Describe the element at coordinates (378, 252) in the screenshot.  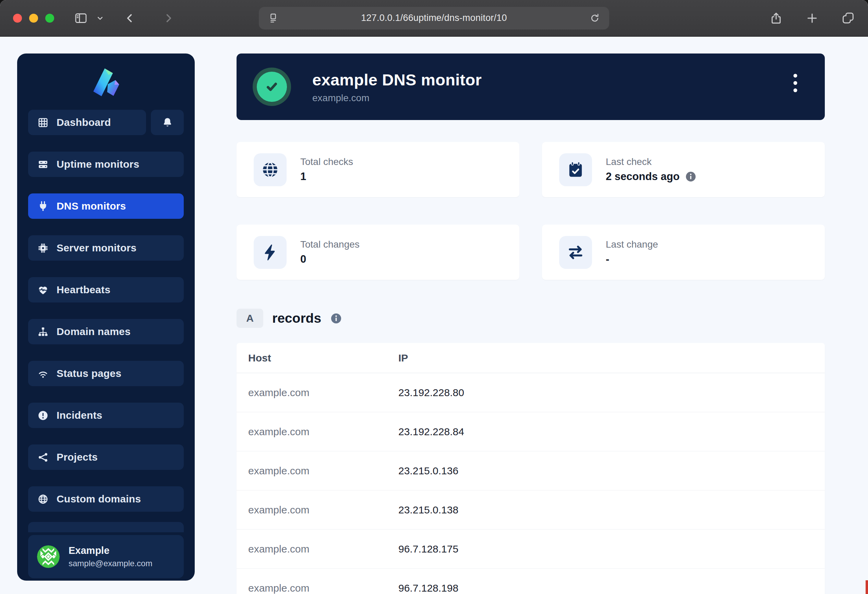
I see `stat-card-total-changes: Total changes 0` at that location.